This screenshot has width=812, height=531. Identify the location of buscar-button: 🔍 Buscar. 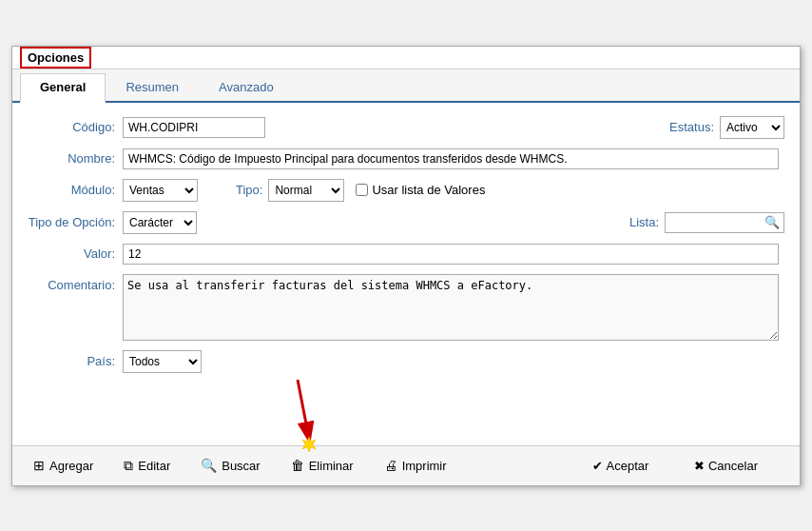
(230, 465).